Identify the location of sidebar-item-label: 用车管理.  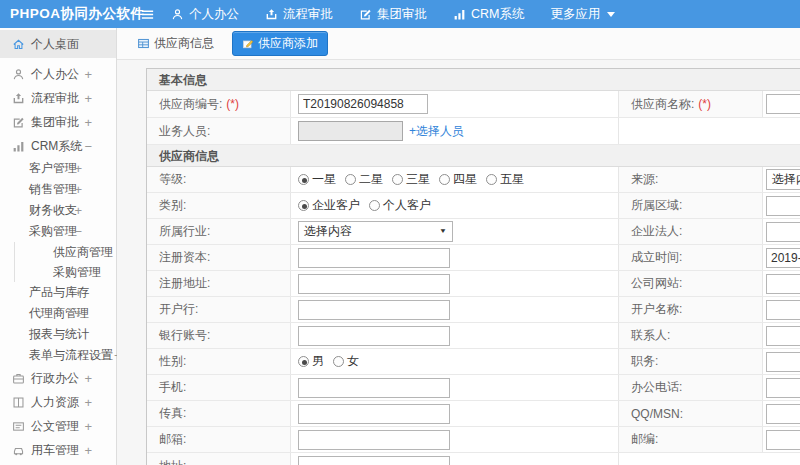
(55, 450).